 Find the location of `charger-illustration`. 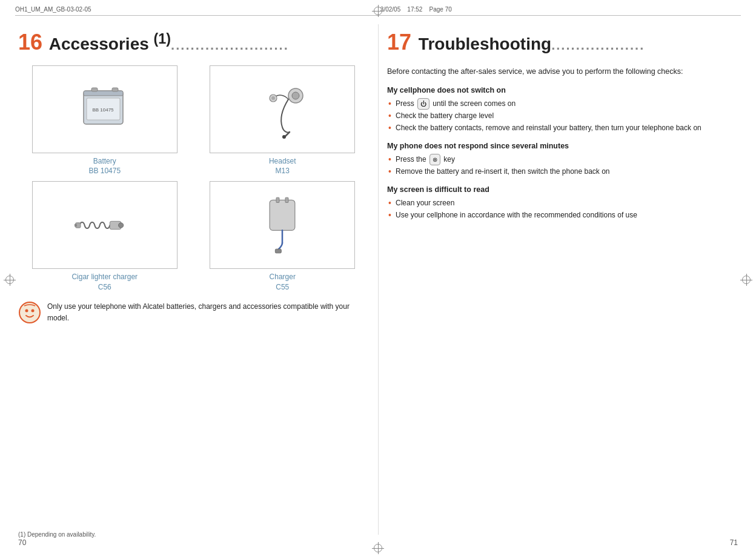

charger-illustration is located at coordinates (282, 225).